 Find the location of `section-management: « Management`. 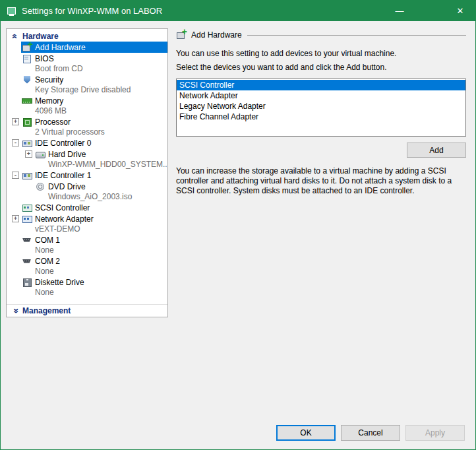

section-management: « Management is located at coordinates (87, 310).